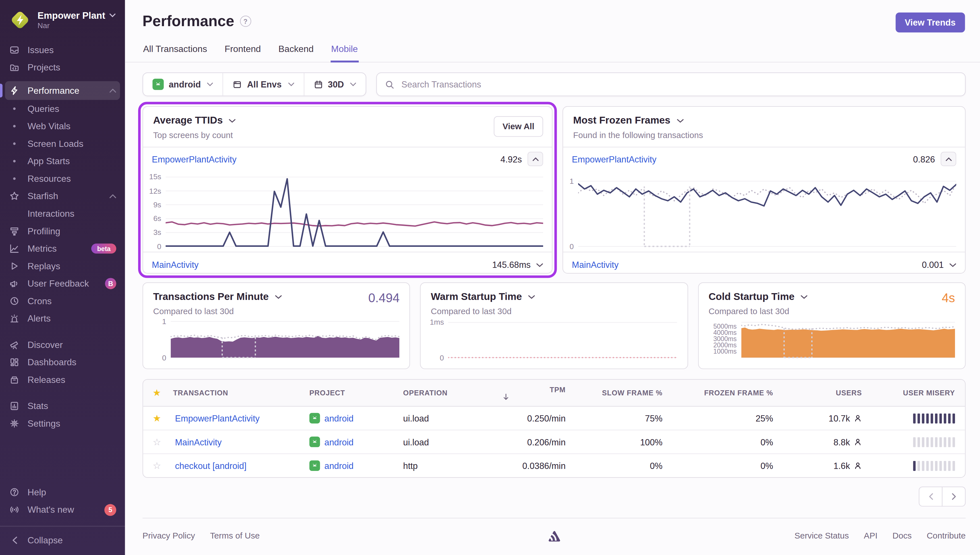 Image resolution: width=980 pixels, height=555 pixels. I want to click on view-trends-button: View Trends, so click(930, 22).